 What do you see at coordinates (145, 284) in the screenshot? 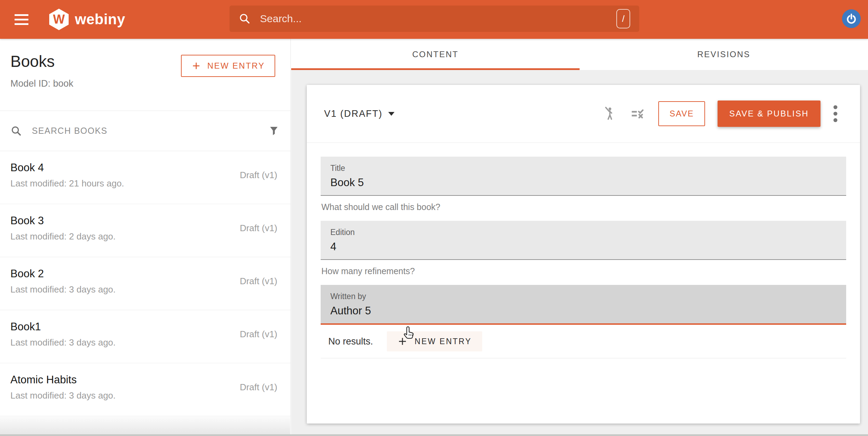
I see `list-item-book-2: Book 2 Last modified: 3 days ago. Draft …` at bounding box center [145, 284].